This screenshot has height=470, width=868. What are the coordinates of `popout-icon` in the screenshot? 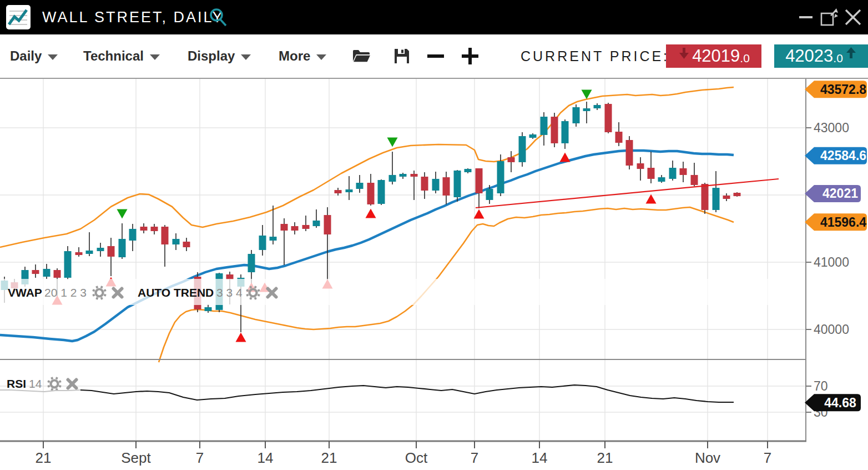 It's located at (829, 17).